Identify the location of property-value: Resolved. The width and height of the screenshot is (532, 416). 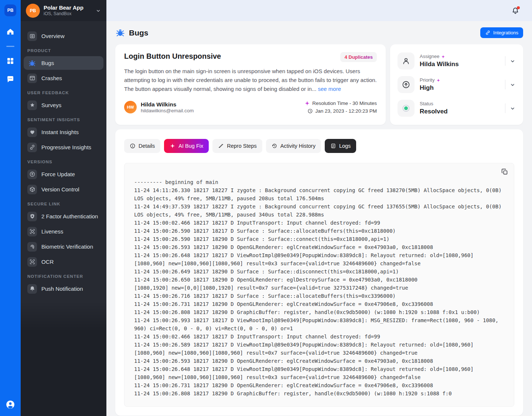
(434, 112).